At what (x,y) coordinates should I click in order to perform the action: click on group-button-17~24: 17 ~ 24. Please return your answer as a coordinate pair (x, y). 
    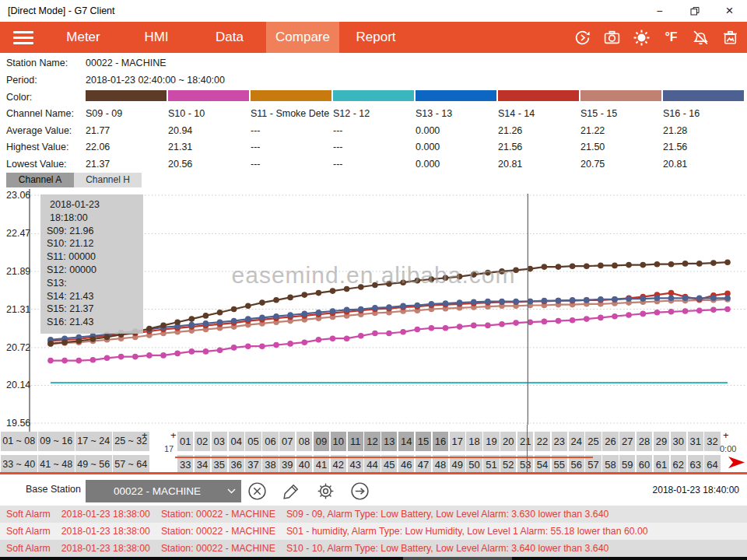
    Looking at the image, I should click on (93, 442).